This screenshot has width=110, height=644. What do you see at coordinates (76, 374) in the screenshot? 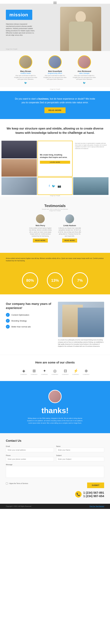
I see `client-name-6: COMPANY` at bounding box center [76, 374].